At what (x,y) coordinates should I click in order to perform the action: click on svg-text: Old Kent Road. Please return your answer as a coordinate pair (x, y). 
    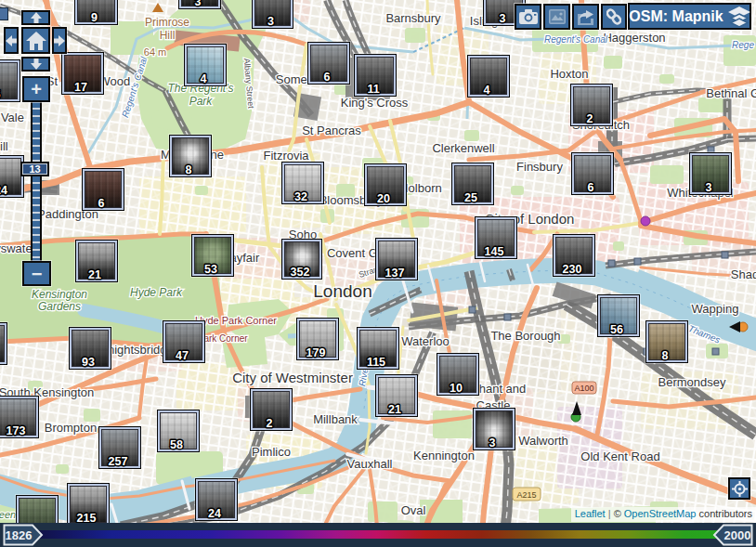
    Looking at the image, I should click on (620, 457).